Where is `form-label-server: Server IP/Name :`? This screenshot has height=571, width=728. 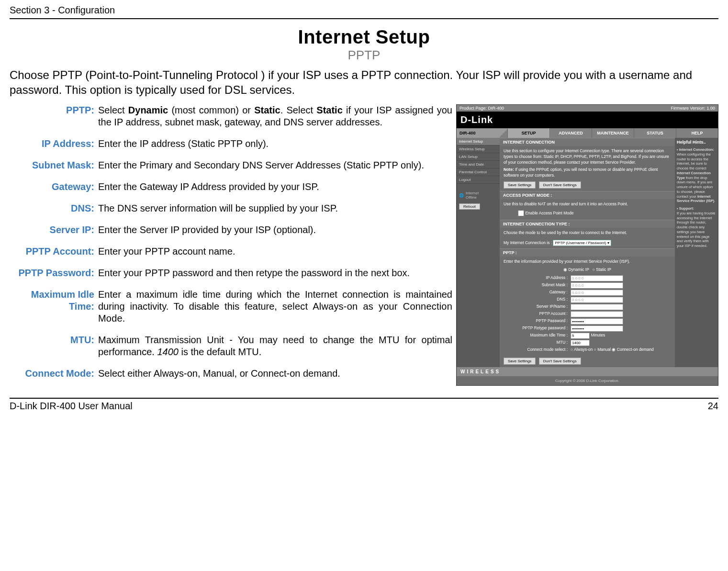 form-label-server: Server IP/Name : is located at coordinates (537, 307).